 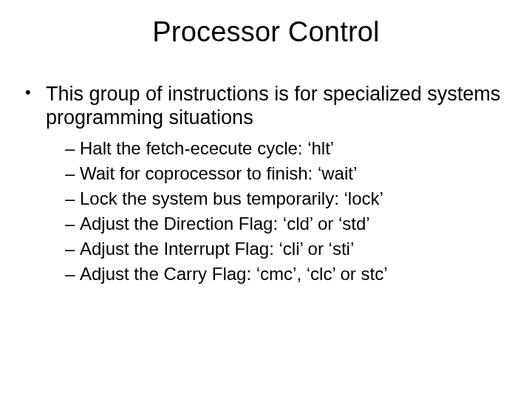 I want to click on sub-bullet-item: Lock the system bus temporarily: ‘lock’, so click(x=286, y=199).